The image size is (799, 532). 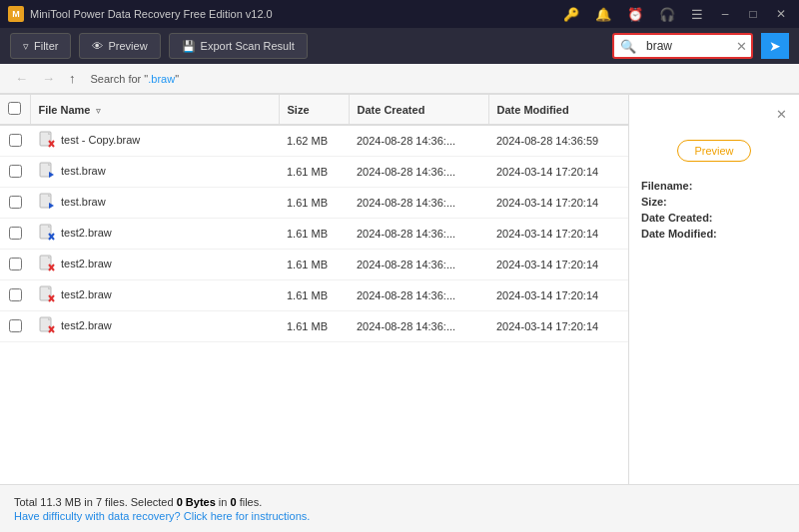 I want to click on file-icon: test - Copy.braw, so click(x=89, y=140).